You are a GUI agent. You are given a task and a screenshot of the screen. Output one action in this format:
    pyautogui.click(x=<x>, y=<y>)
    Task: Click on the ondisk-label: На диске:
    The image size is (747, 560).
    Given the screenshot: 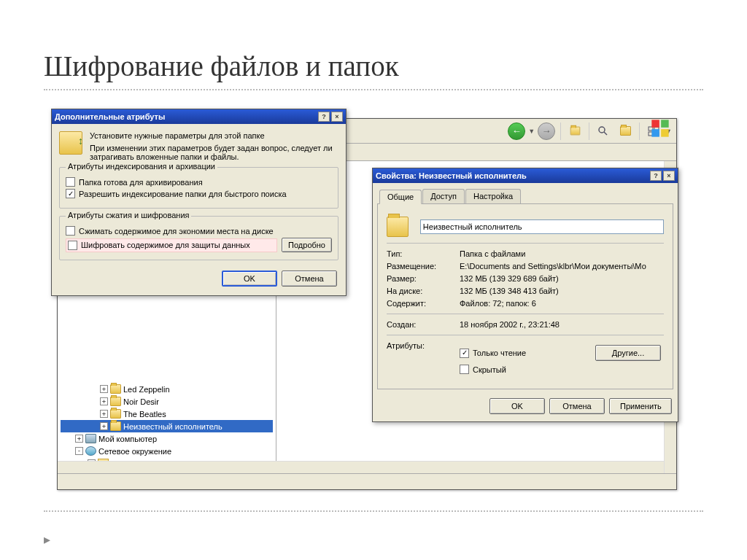 What is the action you would take?
    pyautogui.click(x=423, y=291)
    